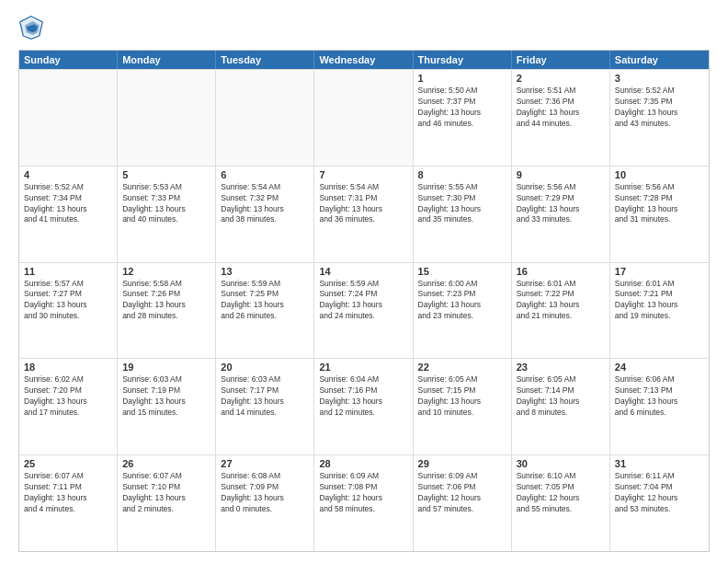 The height and width of the screenshot is (563, 728). What do you see at coordinates (561, 60) in the screenshot?
I see `weekday-header-friday: Friday` at bounding box center [561, 60].